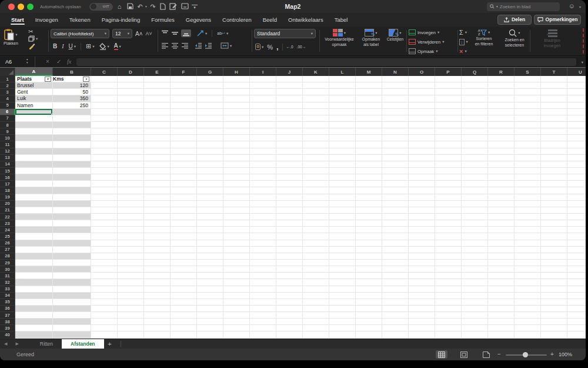  Describe the element at coordinates (163, 20) in the screenshot. I see `tab-formules: Formules` at that location.